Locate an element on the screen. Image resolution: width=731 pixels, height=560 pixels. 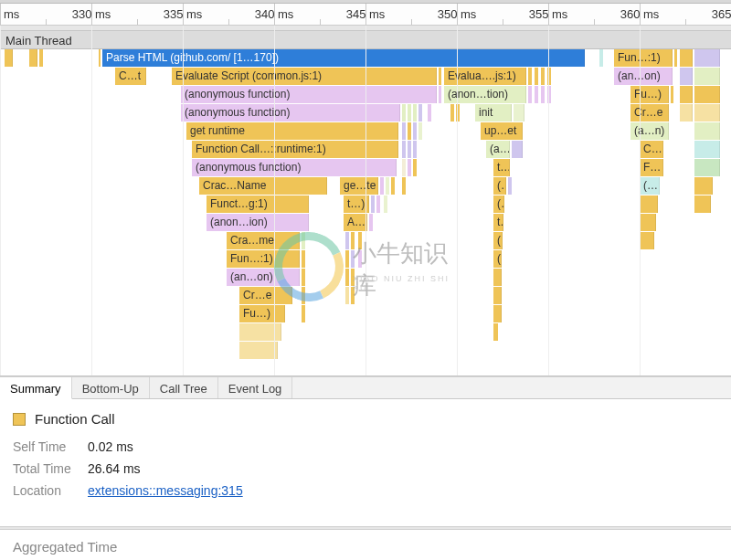
flame-bar: F… is located at coordinates (652, 168).